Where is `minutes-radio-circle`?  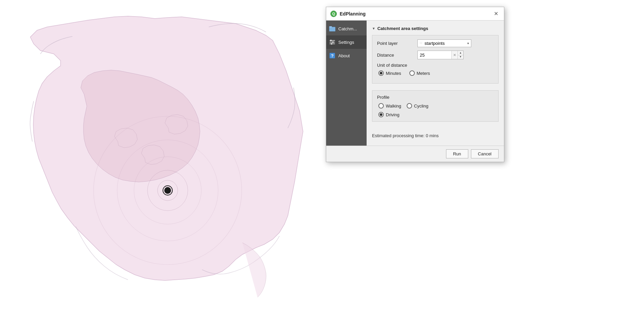
minutes-radio-circle is located at coordinates (381, 73).